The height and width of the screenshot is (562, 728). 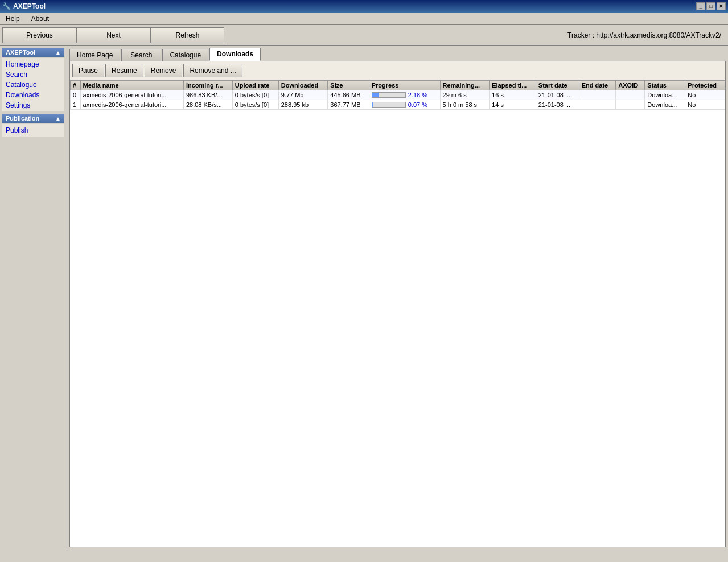 I want to click on col-end-date: End date, so click(x=598, y=85).